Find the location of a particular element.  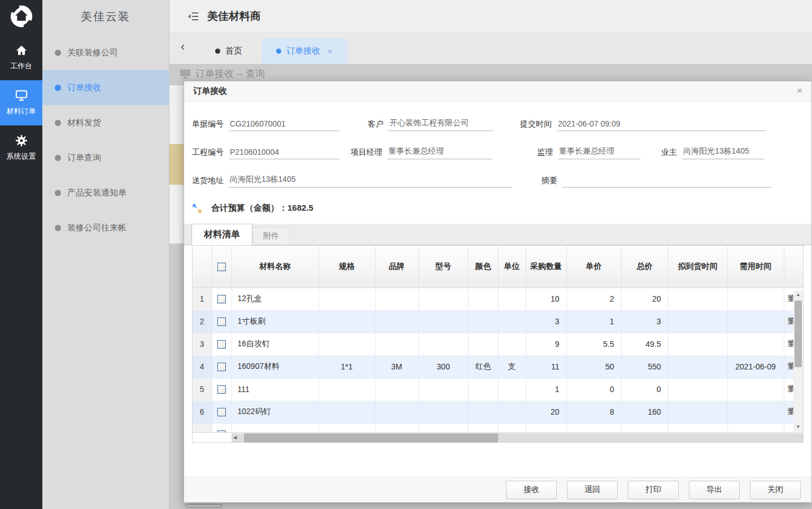

field-label: 项目经理 is located at coordinates (366, 154).